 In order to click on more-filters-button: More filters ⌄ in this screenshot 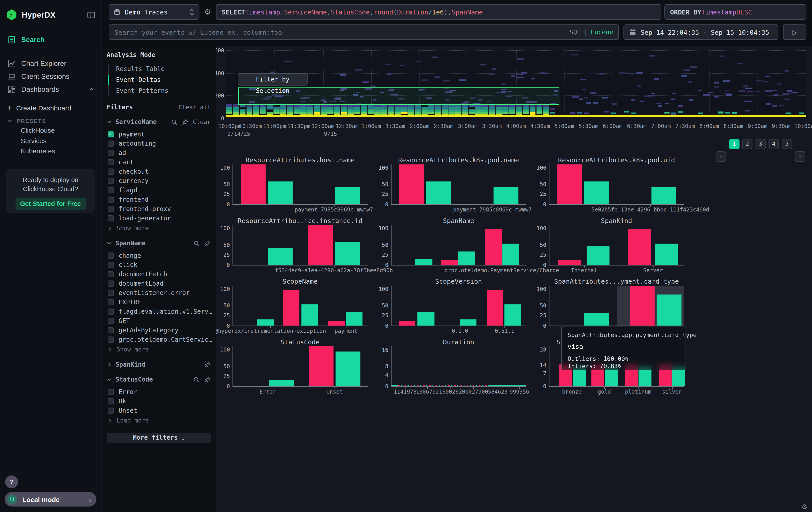, I will do `click(158, 438)`.